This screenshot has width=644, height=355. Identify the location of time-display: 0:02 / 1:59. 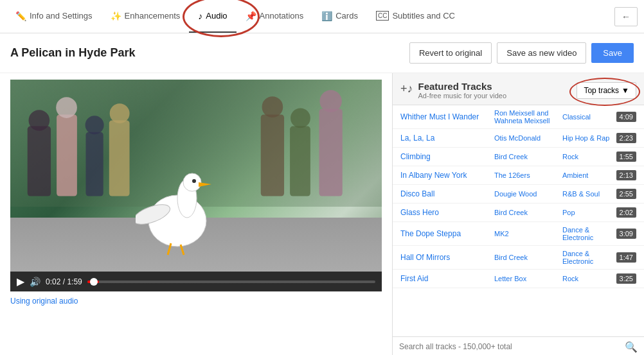
(64, 282).